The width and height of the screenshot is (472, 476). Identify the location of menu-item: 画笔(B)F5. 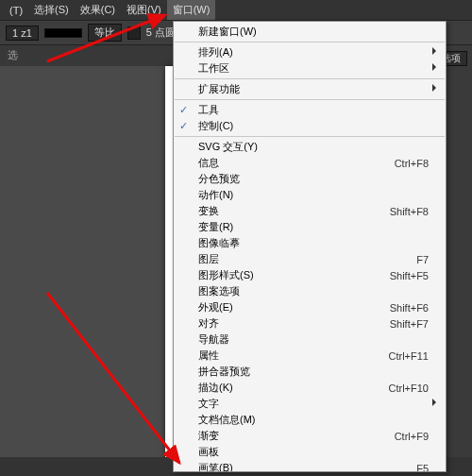
(310, 467).